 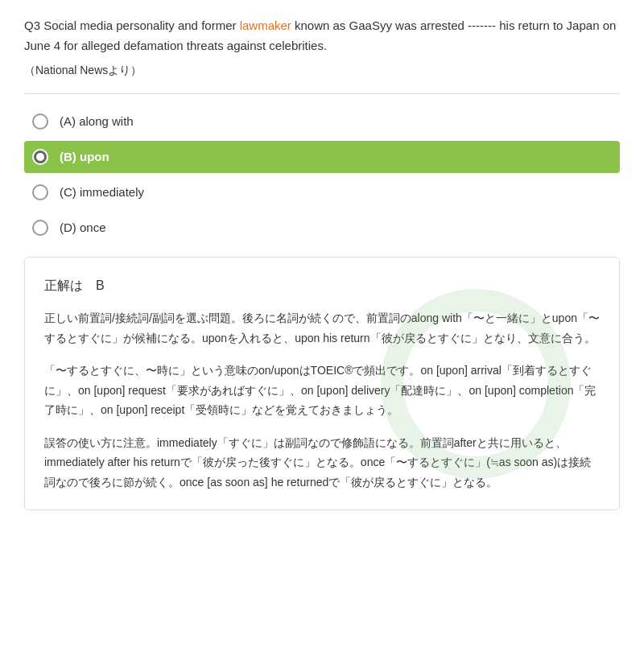 What do you see at coordinates (40, 157) in the screenshot?
I see `radio-b` at bounding box center [40, 157].